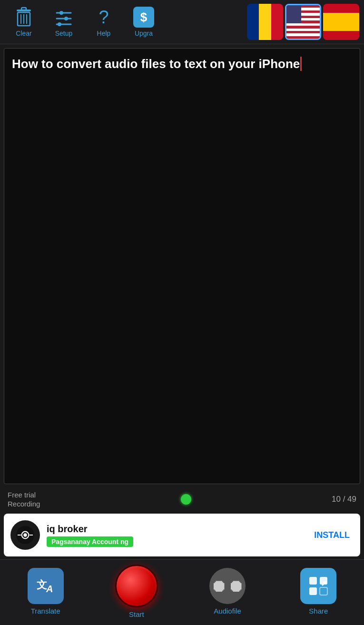 The height and width of the screenshot is (625, 364). What do you see at coordinates (24, 495) in the screenshot?
I see `free-trial-text: Free trial` at bounding box center [24, 495].